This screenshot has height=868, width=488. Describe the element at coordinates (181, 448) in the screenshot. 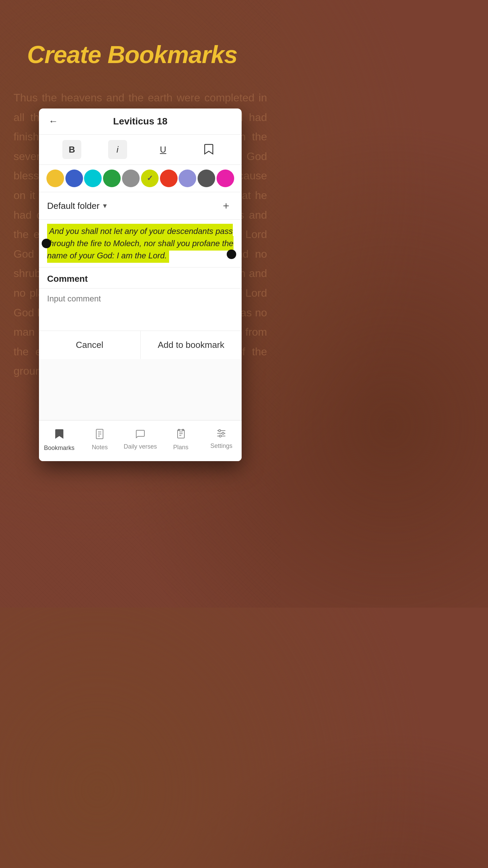

I see `nav-label-plans: Plans` at that location.